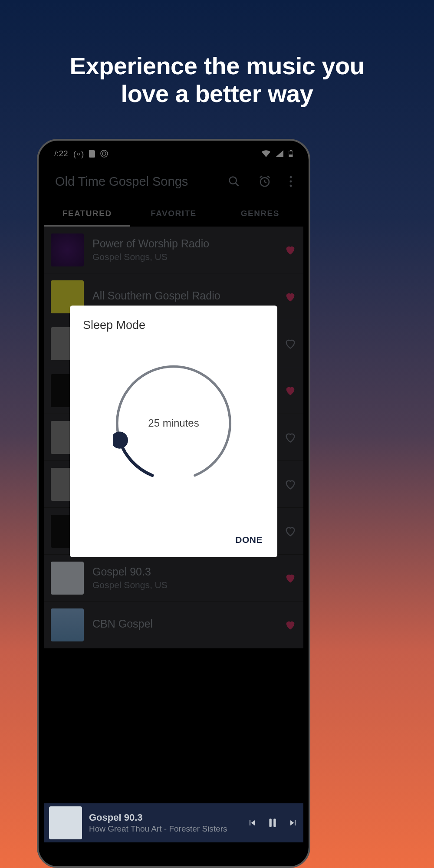 The image size is (434, 868). Describe the element at coordinates (168, 829) in the screenshot. I see `now-playing-subtitle: How Great Thou Art - Forester Sisters` at that location.